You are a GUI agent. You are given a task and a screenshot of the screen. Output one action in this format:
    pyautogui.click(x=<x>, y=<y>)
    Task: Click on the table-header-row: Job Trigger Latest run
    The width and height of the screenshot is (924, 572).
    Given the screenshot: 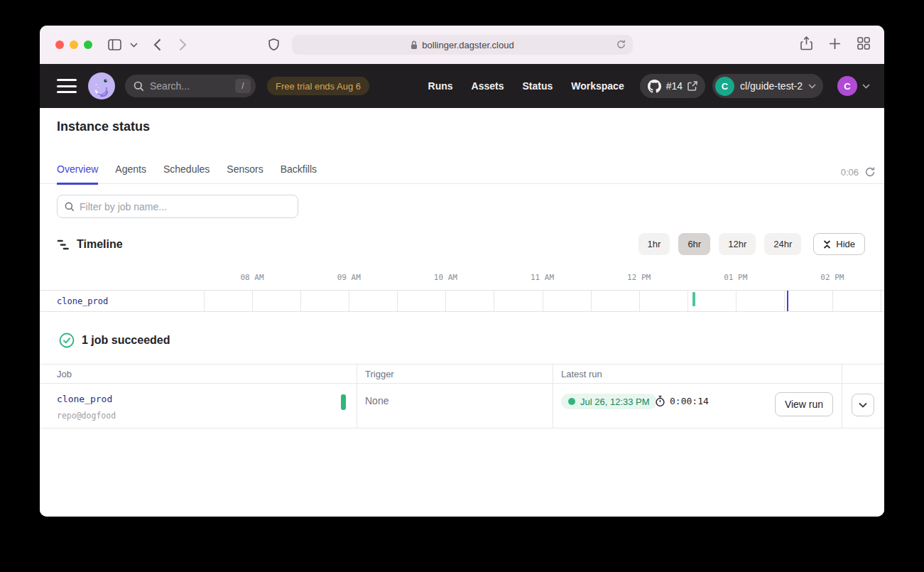 What is the action you would take?
    pyautogui.click(x=462, y=374)
    